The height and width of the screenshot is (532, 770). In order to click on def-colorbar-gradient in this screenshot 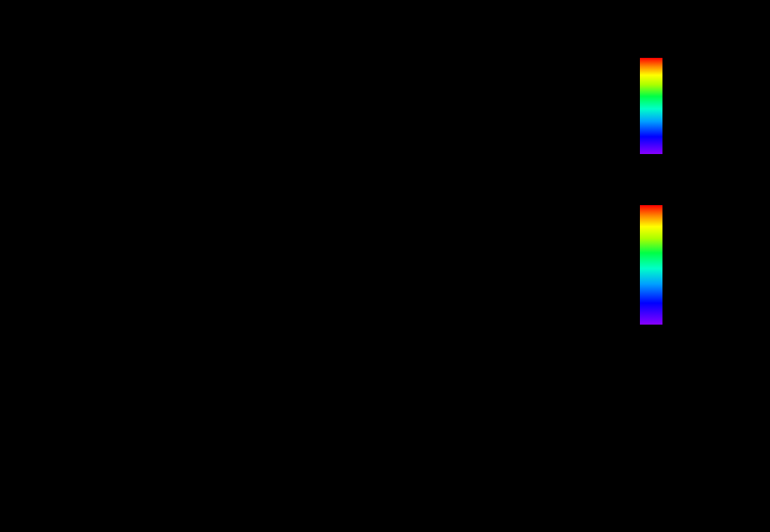, I will do `click(651, 106)`.